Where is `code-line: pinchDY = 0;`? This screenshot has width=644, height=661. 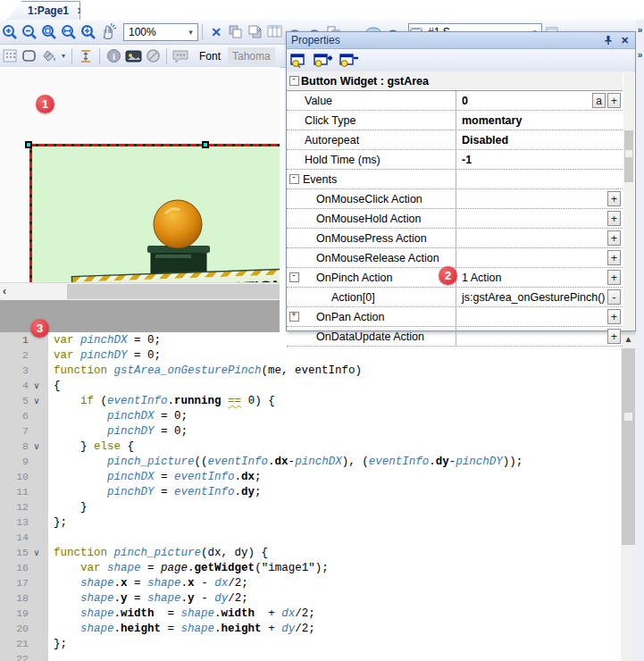 code-line: pinchDY = 0; is located at coordinates (338, 432).